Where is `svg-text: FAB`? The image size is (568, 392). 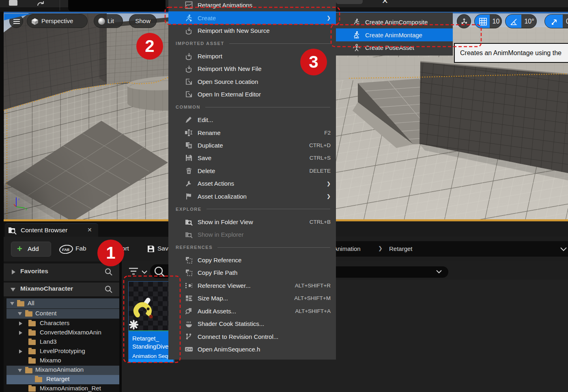
svg-text: FAB is located at coordinates (66, 250).